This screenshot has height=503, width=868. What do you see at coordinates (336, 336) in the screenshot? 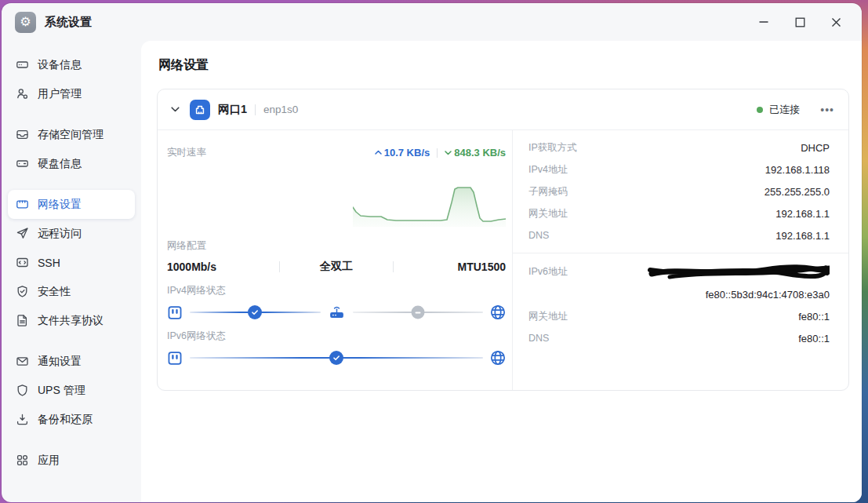
I see `ipv6-state-label: IPv6网络状态` at bounding box center [336, 336].